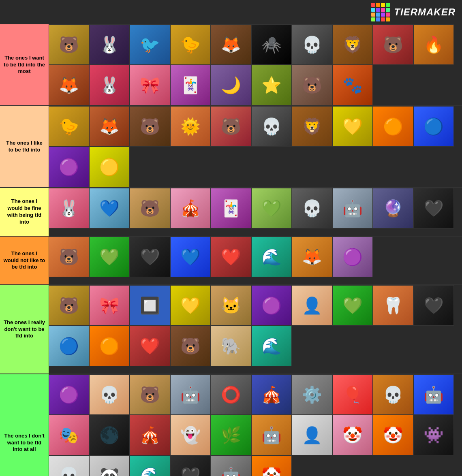 This screenshot has width=462, height=476. What do you see at coordinates (413, 12) in the screenshot?
I see `tiermaker-logo: TiERMAKER` at bounding box center [413, 12].